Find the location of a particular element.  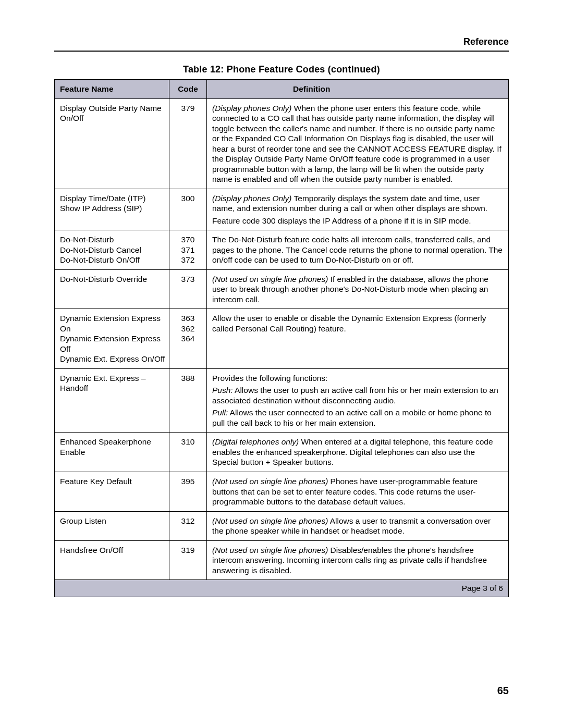

cell-feature-name: Do-Not-Disturb Override is located at coordinates (112, 289).